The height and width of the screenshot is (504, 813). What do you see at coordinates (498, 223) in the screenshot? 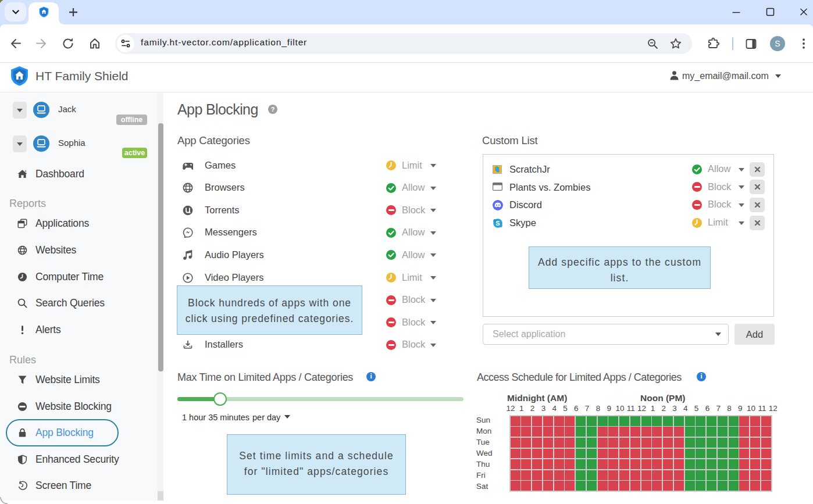
I see `svg-text: S` at bounding box center [498, 223].